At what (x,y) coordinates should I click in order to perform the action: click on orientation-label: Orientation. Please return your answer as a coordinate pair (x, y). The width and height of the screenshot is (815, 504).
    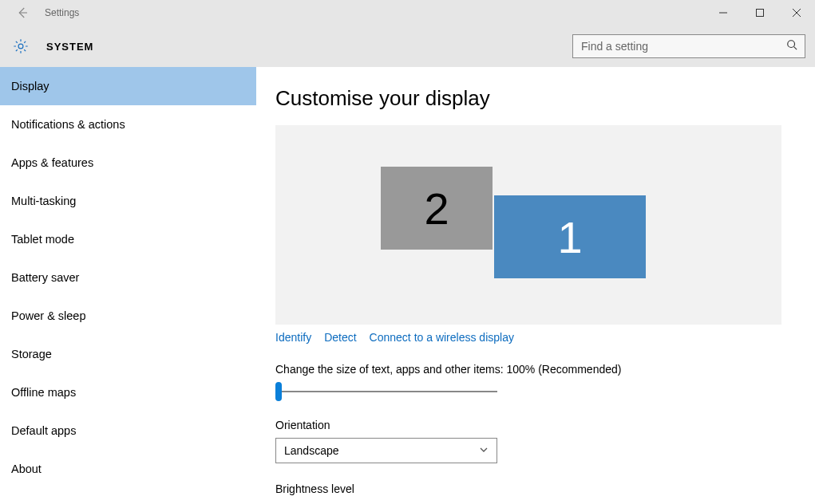
    Looking at the image, I should click on (528, 425).